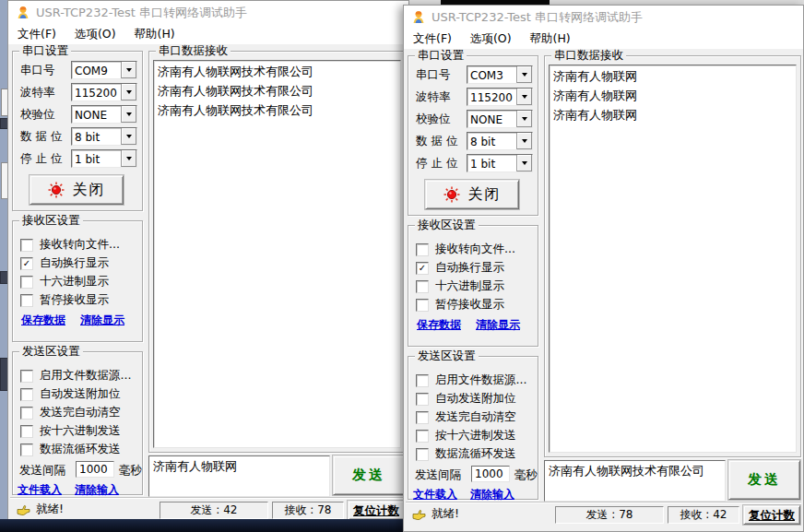  I want to click on menubar: 文件(F) 选项(O) 帮助(H), so click(603, 39).